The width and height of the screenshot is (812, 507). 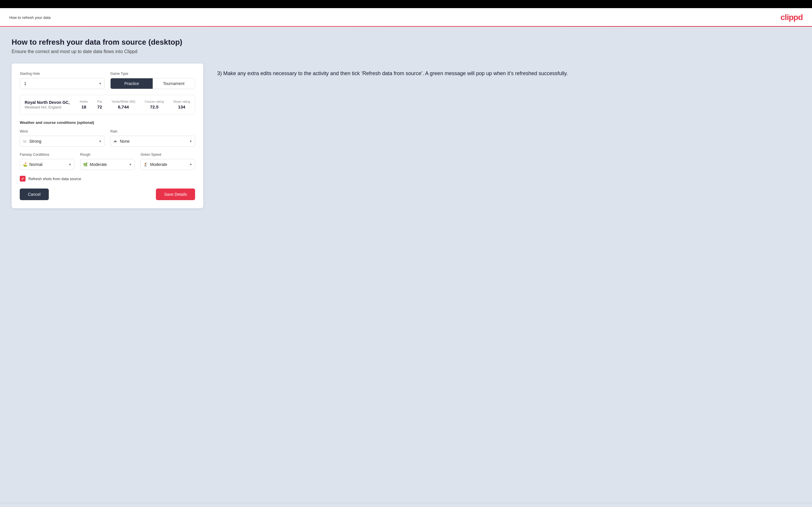 What do you see at coordinates (123, 107) in the screenshot?
I see `yards-value: 6,744` at bounding box center [123, 107].